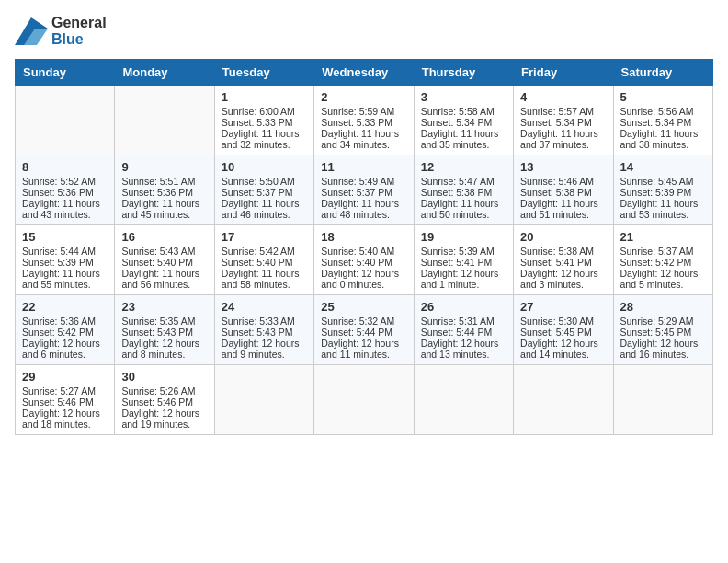 The image size is (728, 563). I want to click on sunrise-text: Sunrise: 5:43 AM, so click(164, 251).